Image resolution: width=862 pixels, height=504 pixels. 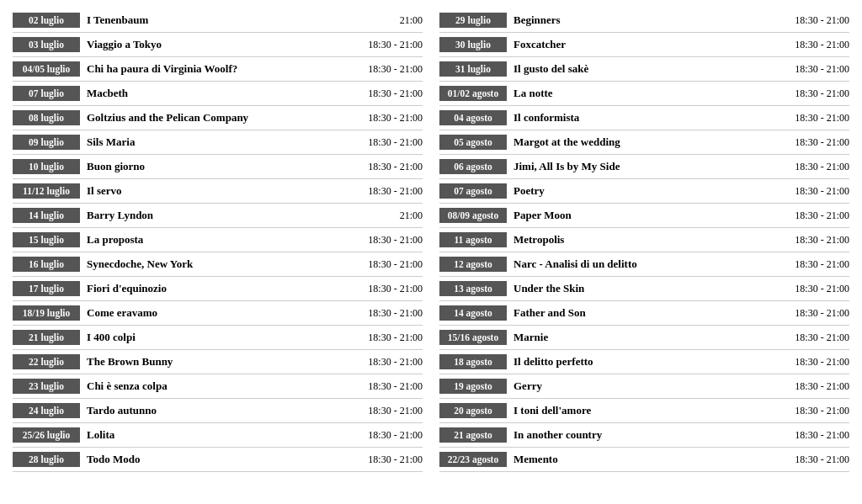 I want to click on date-badge: 21 agosto, so click(x=473, y=435).